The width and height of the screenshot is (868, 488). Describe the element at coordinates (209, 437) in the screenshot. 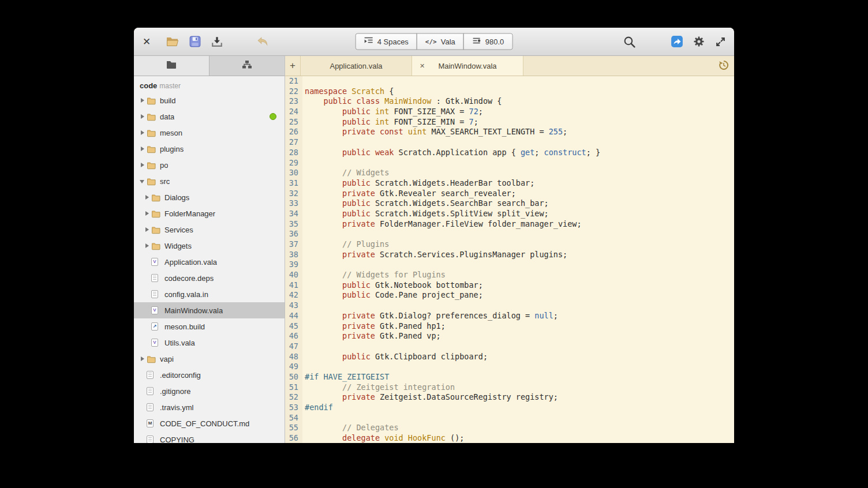

I see `tree-file-copying: COPYING` at that location.